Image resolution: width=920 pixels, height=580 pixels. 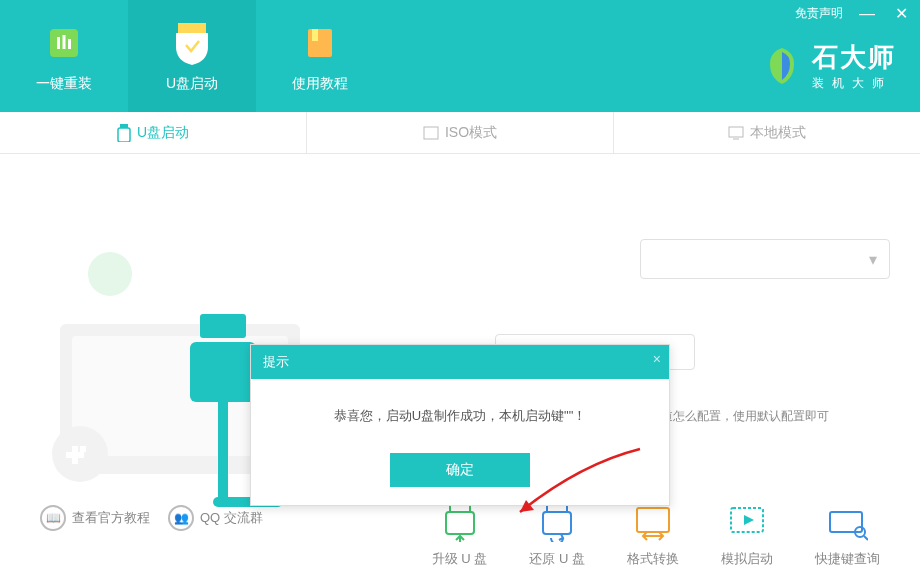 What do you see at coordinates (276, 362) in the screenshot?
I see `modal-title: 提示` at bounding box center [276, 362].